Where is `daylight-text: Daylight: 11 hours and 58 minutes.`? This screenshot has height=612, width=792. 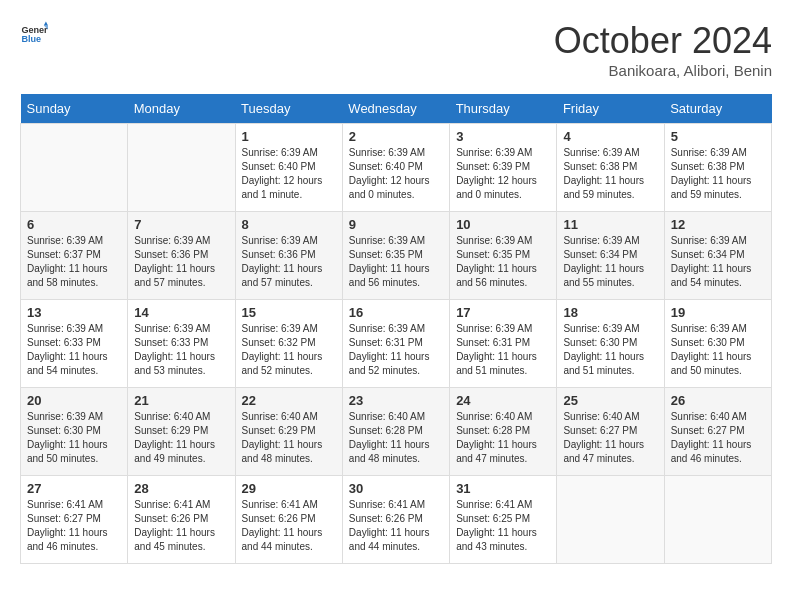 daylight-text: Daylight: 11 hours and 58 minutes. is located at coordinates (74, 276).